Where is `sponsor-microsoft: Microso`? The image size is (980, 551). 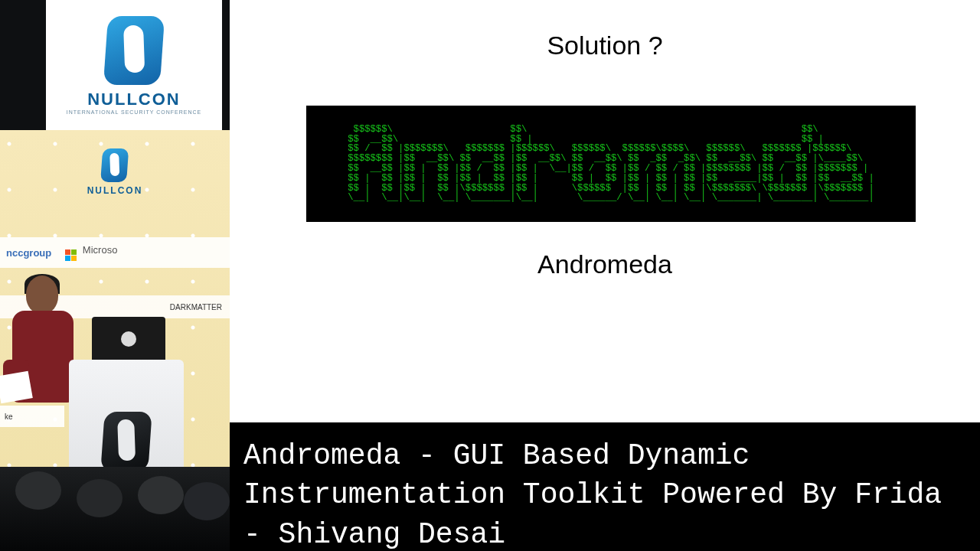 sponsor-microsoft: Microso is located at coordinates (91, 253).